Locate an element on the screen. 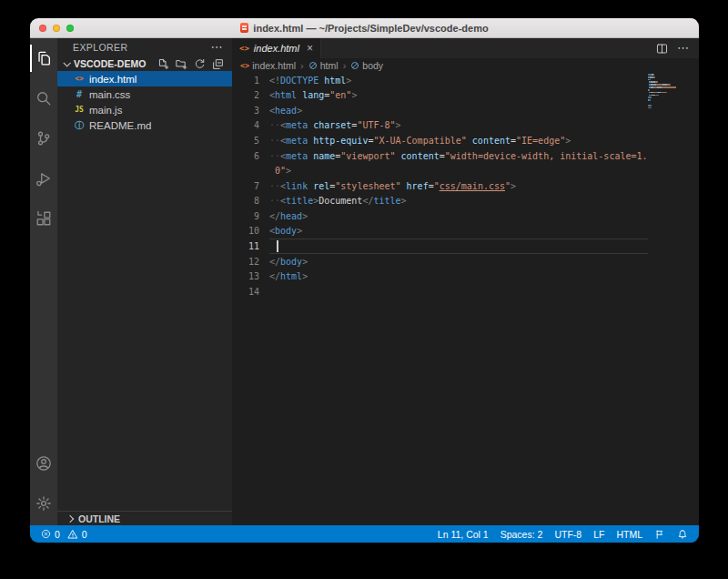  code-line-9: 9</head> is located at coordinates (466, 217).